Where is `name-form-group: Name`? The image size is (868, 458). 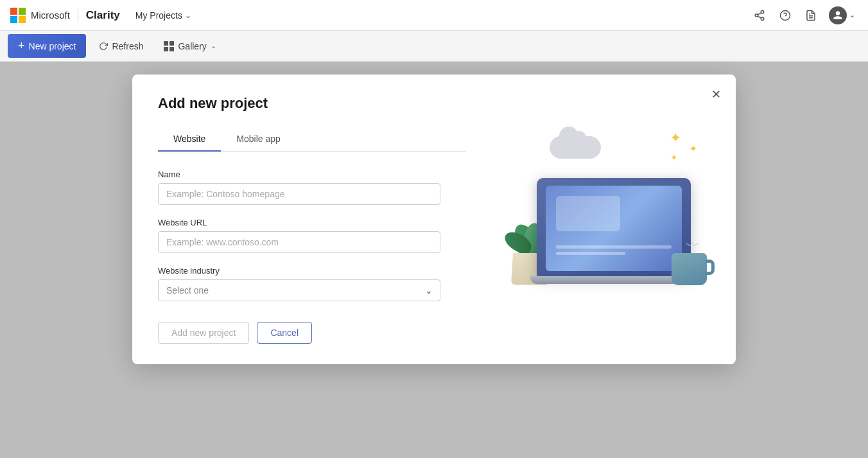
name-form-group: Name is located at coordinates (312, 188).